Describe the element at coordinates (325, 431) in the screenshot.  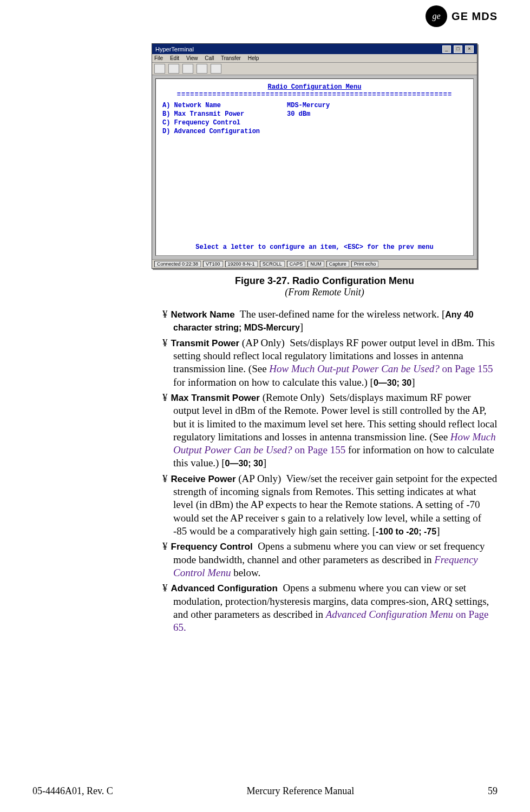
I see `bullet-max-transmit-power: ¥Max Transmit Power (Remote Only) Sets/d…` at that location.